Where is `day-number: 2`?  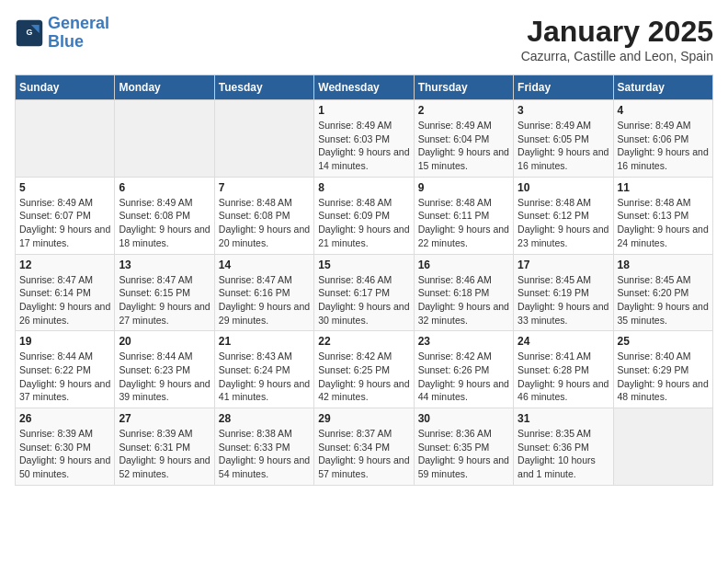
day-number: 2 is located at coordinates (463, 110).